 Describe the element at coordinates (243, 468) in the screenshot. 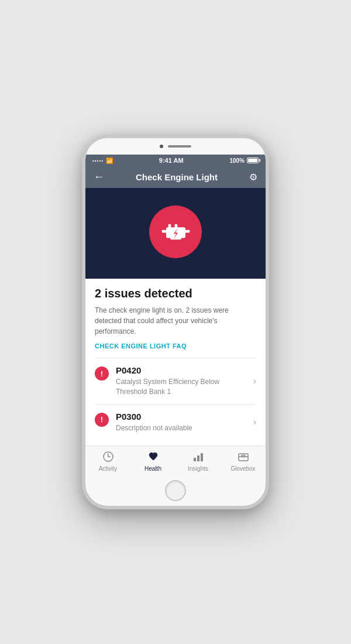

I see `glovebox-label: Glovebox` at that location.